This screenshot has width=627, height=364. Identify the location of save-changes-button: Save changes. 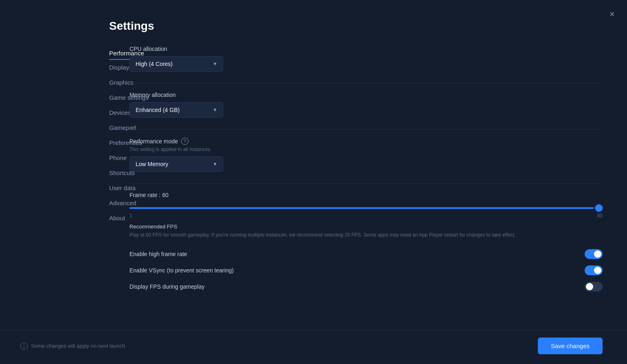
(570, 346).